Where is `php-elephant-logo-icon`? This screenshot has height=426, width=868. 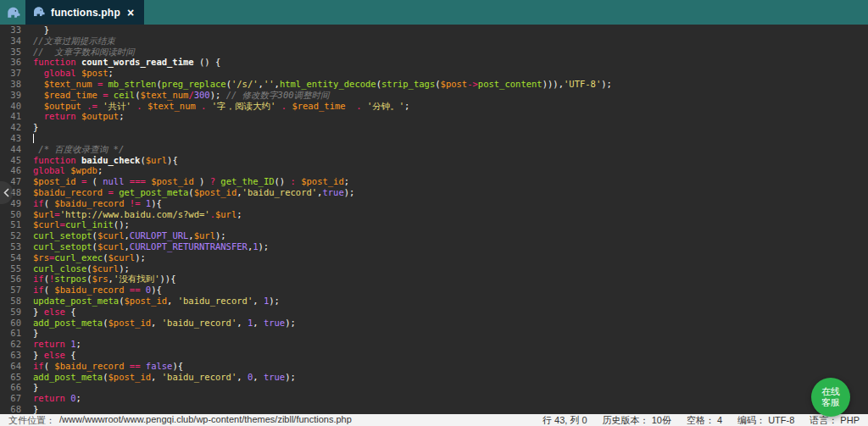
php-elephant-logo-icon is located at coordinates (13, 12).